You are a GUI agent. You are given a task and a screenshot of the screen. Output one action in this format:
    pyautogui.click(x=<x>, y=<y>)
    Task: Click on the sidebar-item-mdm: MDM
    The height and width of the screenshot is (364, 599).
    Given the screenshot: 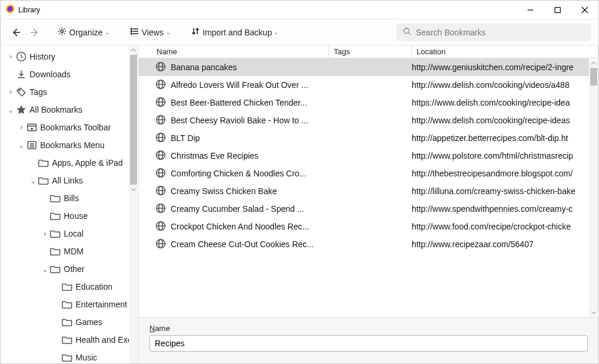 What is the action you would take?
    pyautogui.click(x=70, y=251)
    